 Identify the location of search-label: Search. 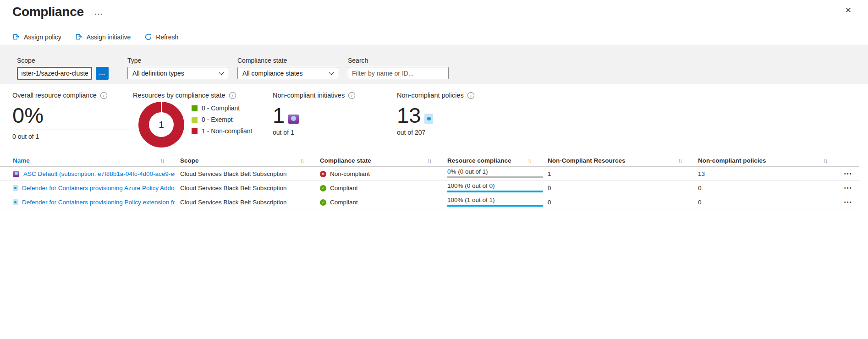
(398, 60).